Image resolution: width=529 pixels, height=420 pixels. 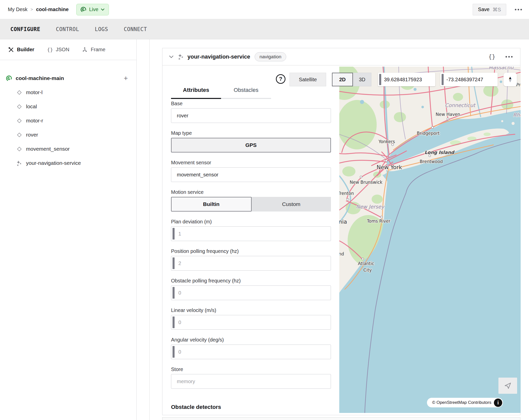 I want to click on tree-item-label: movement_sensor, so click(x=48, y=149).